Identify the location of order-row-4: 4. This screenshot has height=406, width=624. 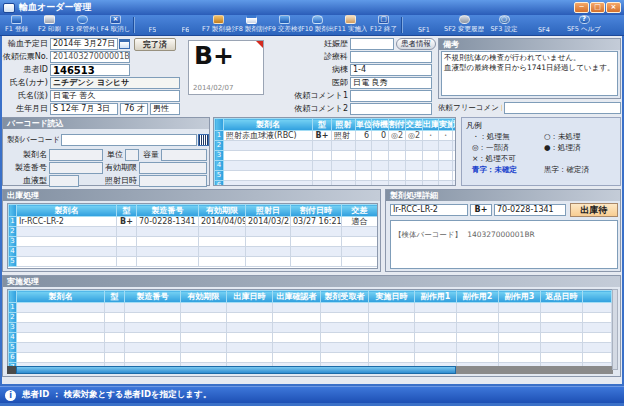
(336, 166).